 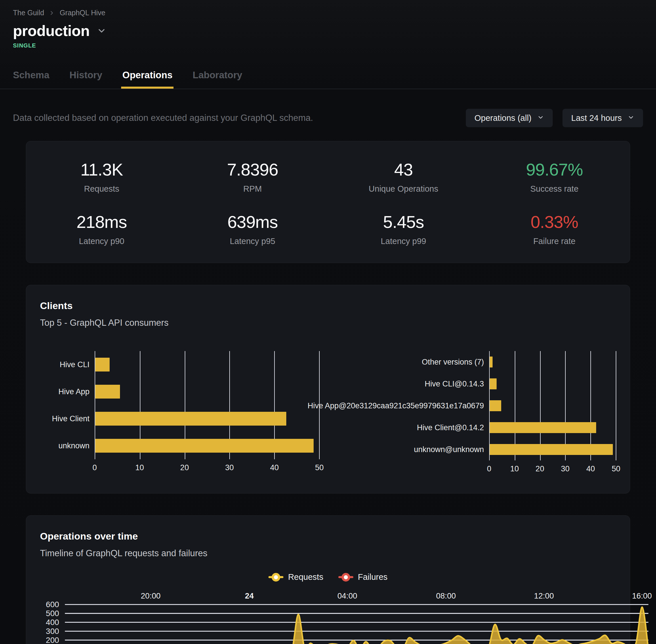 I want to click on stat-label: Requests, so click(x=101, y=189).